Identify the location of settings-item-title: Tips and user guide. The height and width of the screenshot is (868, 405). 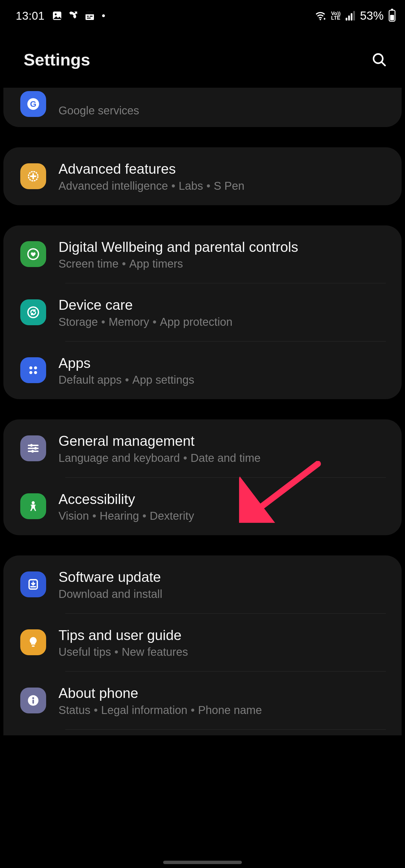
(222, 636).